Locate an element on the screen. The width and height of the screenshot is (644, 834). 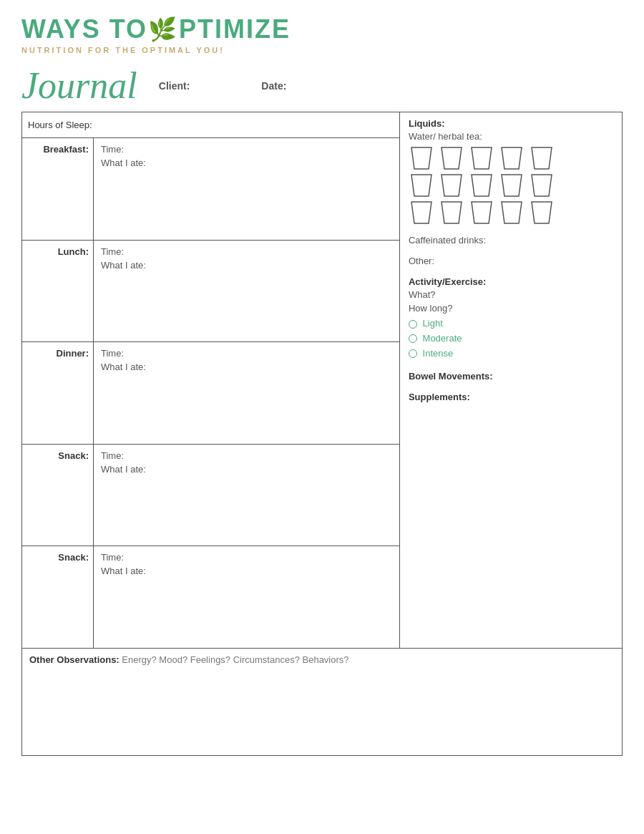
meal-snack1-time: Time: is located at coordinates (246, 455).